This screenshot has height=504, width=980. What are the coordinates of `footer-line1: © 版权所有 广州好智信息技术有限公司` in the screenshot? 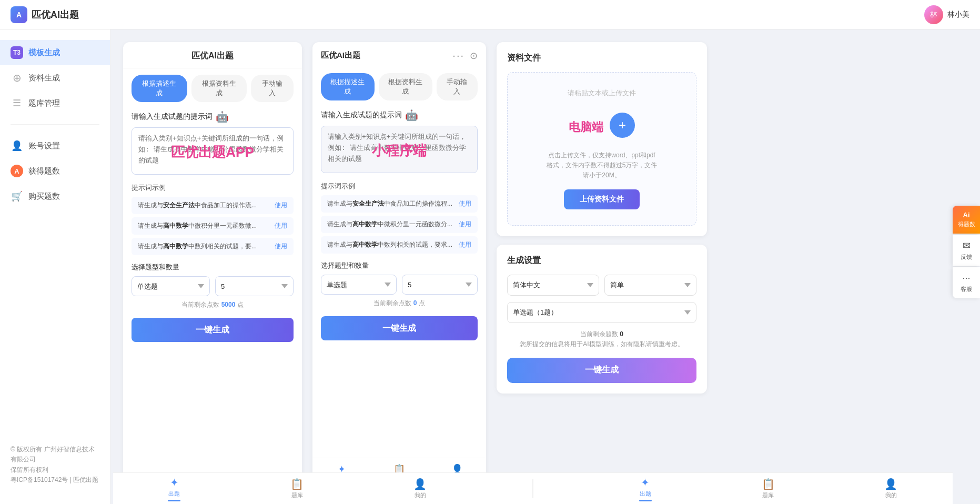 It's located at (55, 455).